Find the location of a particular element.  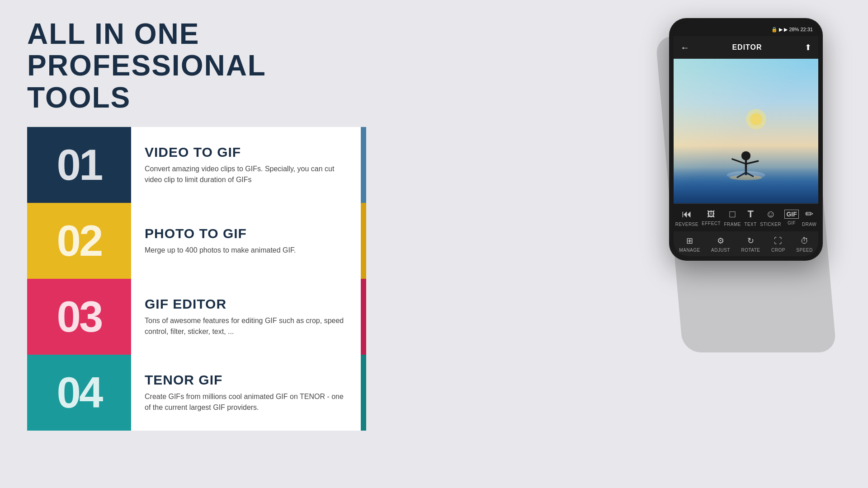

text-tool: T TEXT is located at coordinates (750, 218).